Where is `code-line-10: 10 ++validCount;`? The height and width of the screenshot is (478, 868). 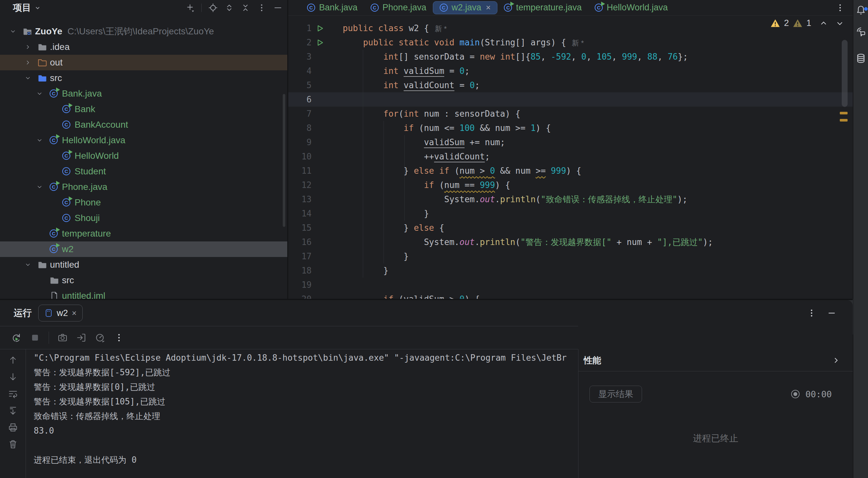
code-line-10: 10 ++validCount; is located at coordinates (570, 156).